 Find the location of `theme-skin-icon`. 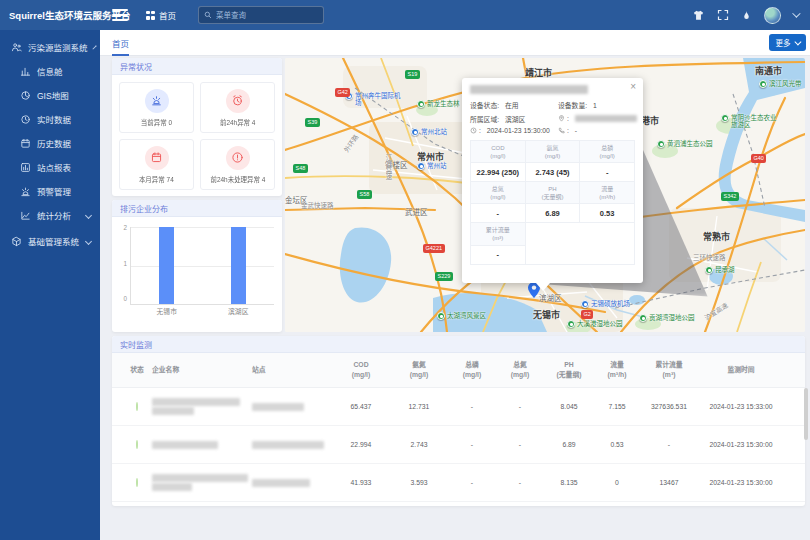

theme-skin-icon is located at coordinates (698, 16).